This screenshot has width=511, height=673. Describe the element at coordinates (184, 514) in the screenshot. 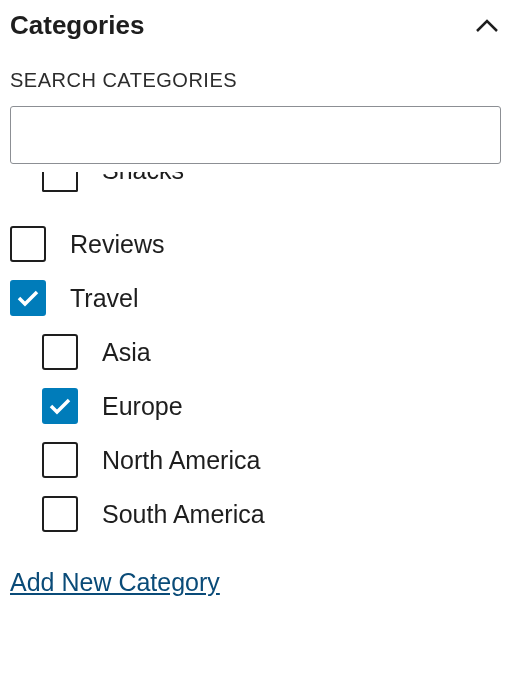

I see `category-label: South America` at that location.